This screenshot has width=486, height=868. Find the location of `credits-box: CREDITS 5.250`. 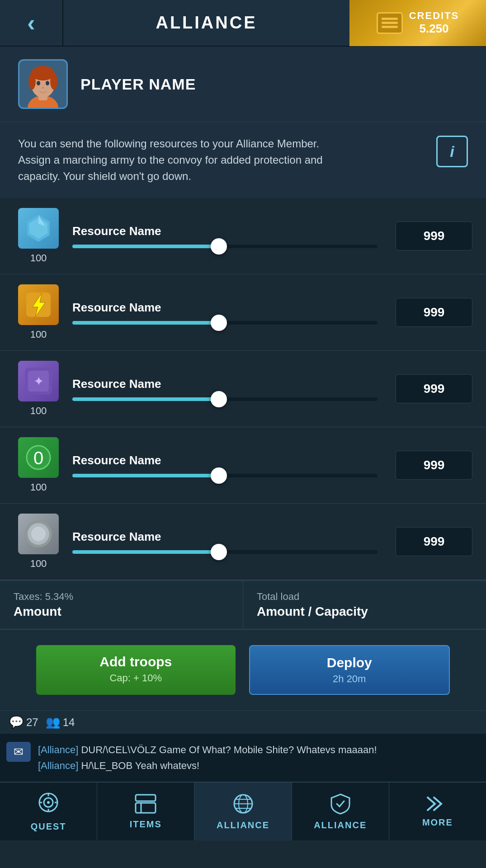

credits-box: CREDITS 5.250 is located at coordinates (418, 23).